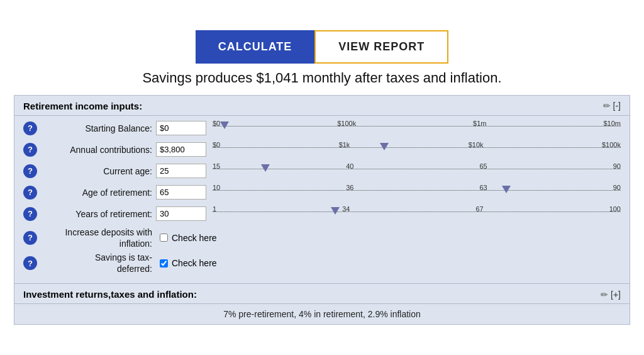 The image size is (644, 355). What do you see at coordinates (265, 168) in the screenshot?
I see `sl2-thumb` at bounding box center [265, 168].